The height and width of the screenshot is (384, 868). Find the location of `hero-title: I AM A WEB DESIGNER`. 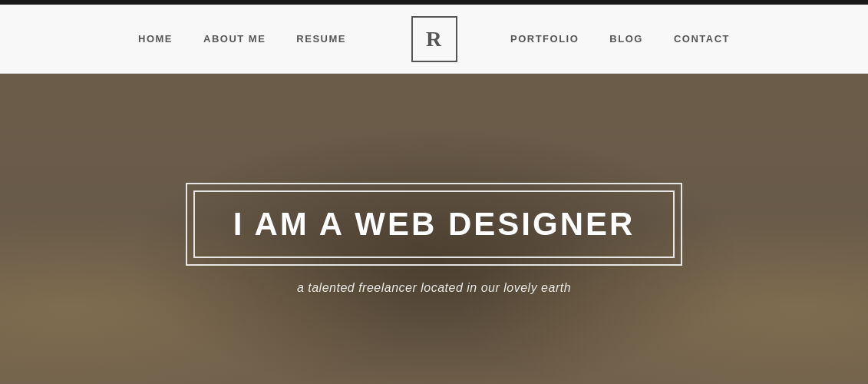

hero-title: I AM A WEB DESIGNER is located at coordinates (434, 224).